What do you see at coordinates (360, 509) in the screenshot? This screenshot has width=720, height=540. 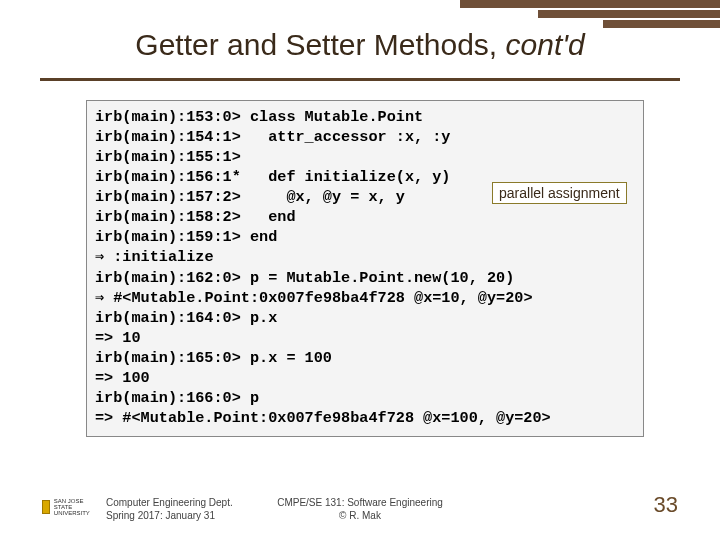 I see `footer-center: CMPE/SE 131: Software Engineering © R. M…` at bounding box center [360, 509].